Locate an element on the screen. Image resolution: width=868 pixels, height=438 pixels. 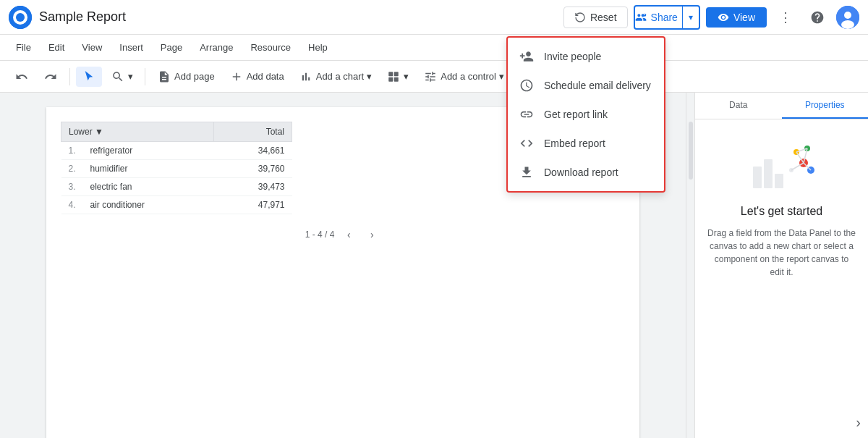
table-row: 4. air conditioner 47,971 is located at coordinates (176, 206).